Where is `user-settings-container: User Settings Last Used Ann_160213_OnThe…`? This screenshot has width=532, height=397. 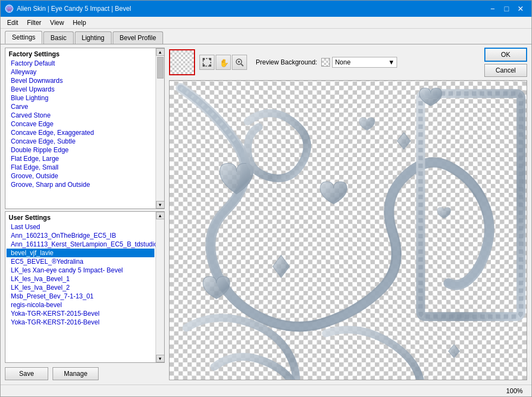
user-settings-container: User Settings Last Used Ann_160213_OnThe… is located at coordinates (85, 287).